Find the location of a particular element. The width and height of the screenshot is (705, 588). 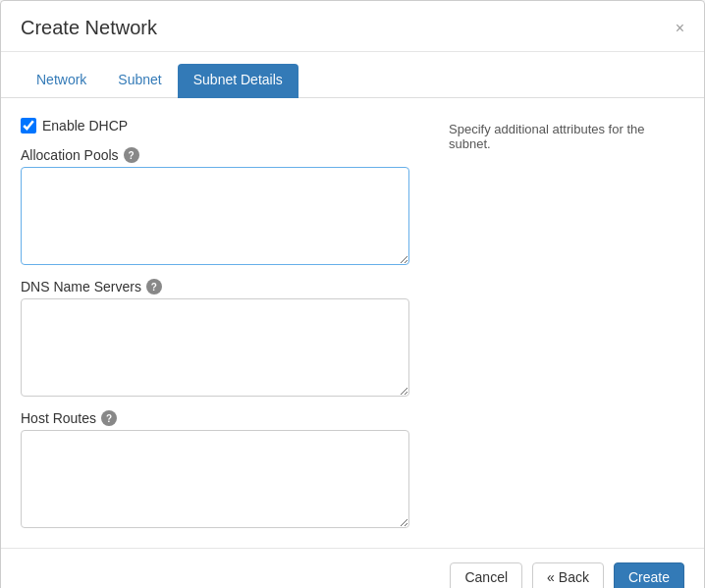

tab-subnet-details: Subnet Details is located at coordinates (238, 80).